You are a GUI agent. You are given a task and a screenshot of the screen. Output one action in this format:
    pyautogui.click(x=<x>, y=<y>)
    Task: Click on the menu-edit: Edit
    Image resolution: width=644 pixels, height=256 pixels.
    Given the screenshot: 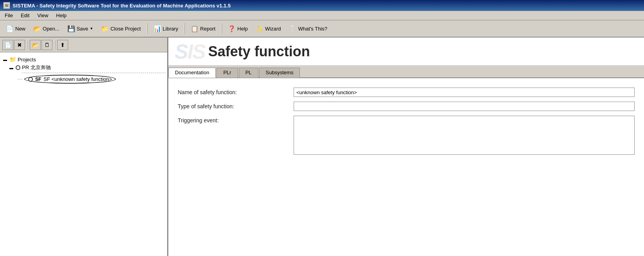 What is the action you would take?
    pyautogui.click(x=25, y=16)
    